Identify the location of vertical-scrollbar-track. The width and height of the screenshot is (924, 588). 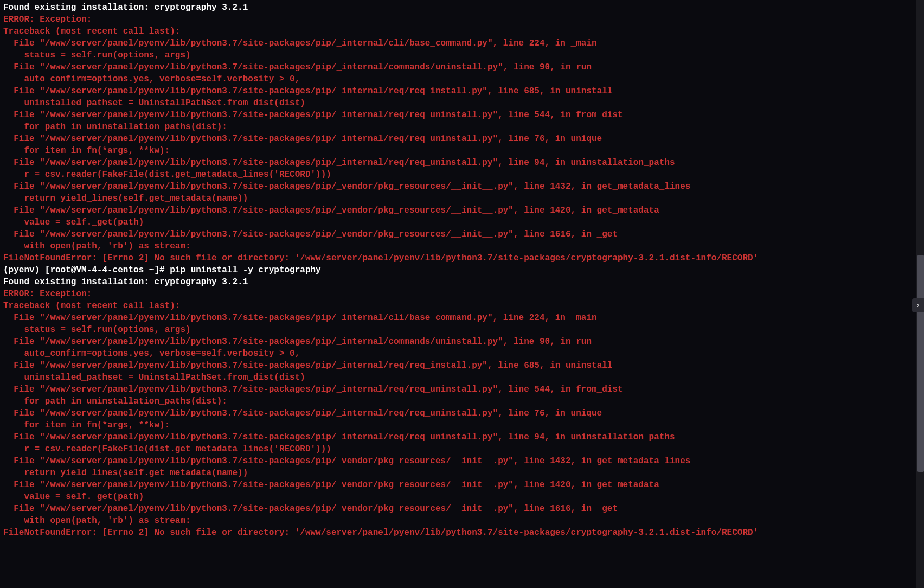
(920, 294).